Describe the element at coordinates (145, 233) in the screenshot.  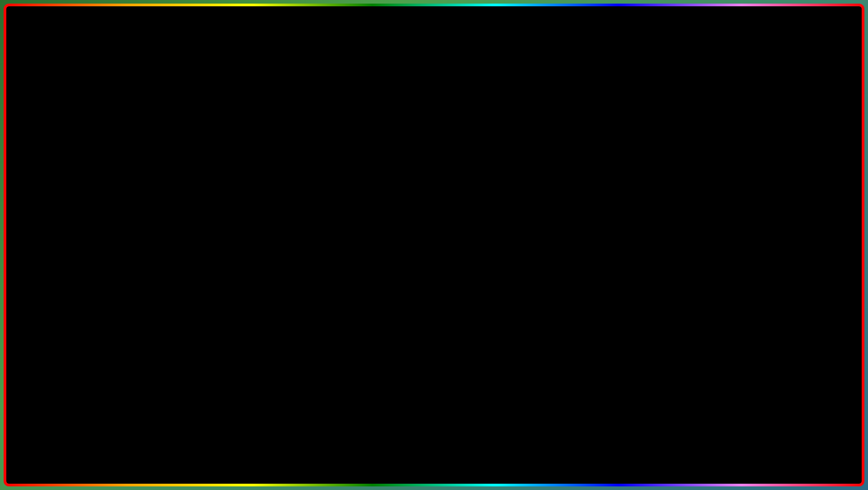
I see `sidebar-star: ✓STAR` at that location.